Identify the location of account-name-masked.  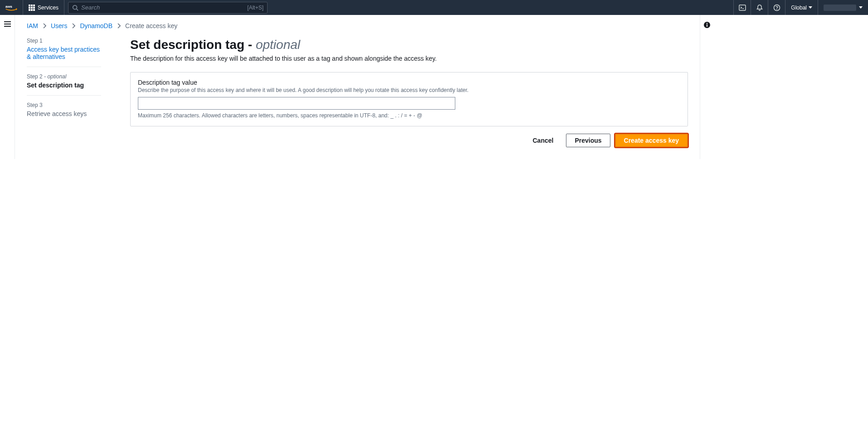
(840, 8).